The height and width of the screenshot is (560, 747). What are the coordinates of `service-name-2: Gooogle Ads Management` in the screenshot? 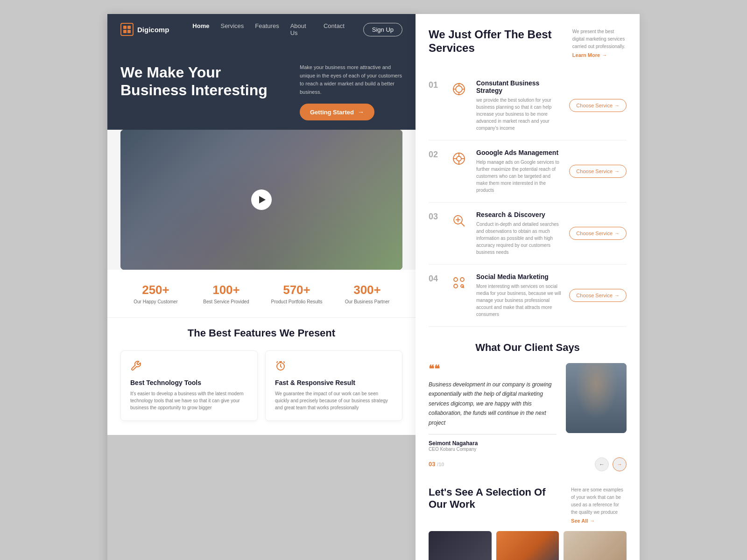 It's located at (519, 153).